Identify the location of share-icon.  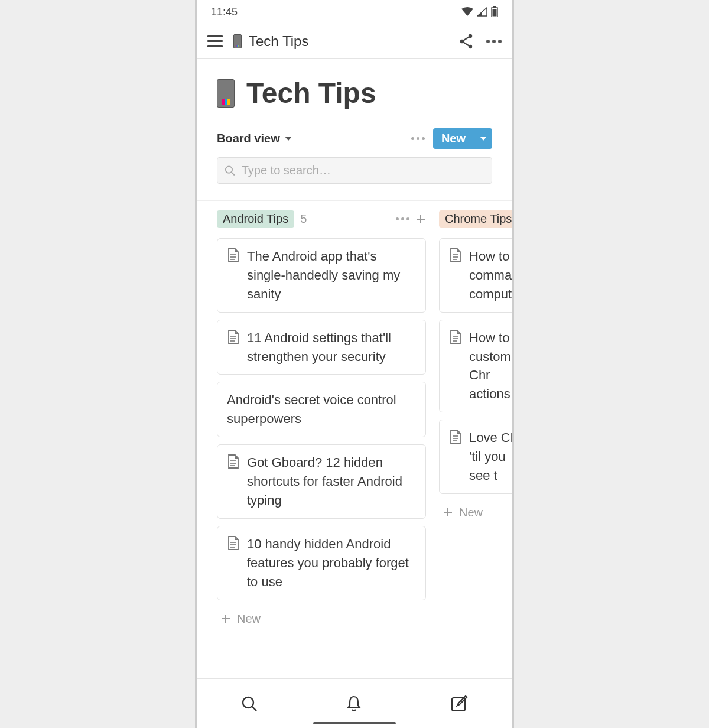
(466, 41).